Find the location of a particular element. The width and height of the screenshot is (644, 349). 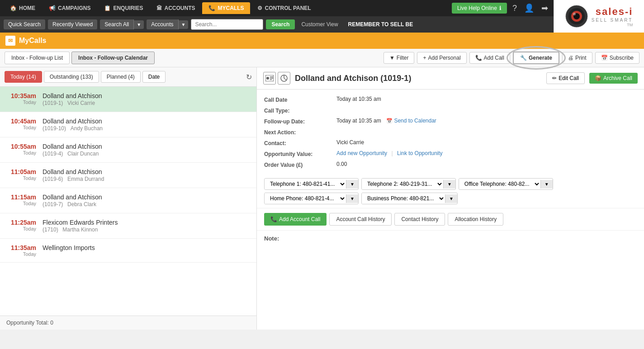

call-type-label: Call Type: is located at coordinates (300, 110).